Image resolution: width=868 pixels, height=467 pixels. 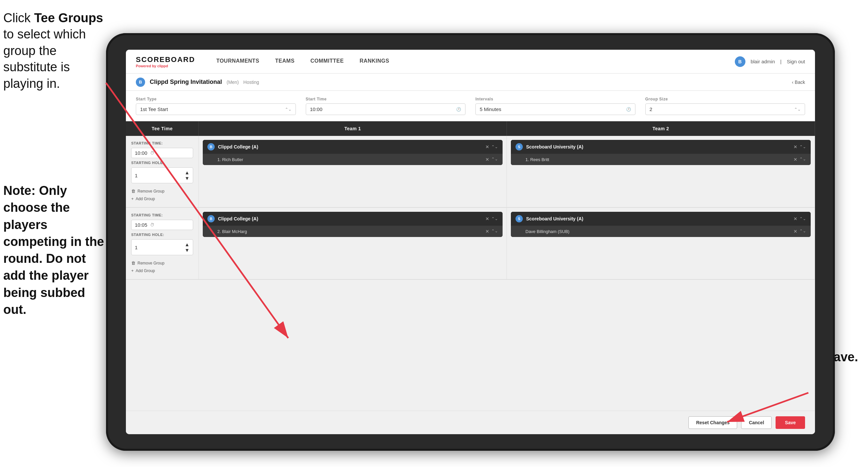 I want to click on remove-group-label-1: Remove Group, so click(x=151, y=191).